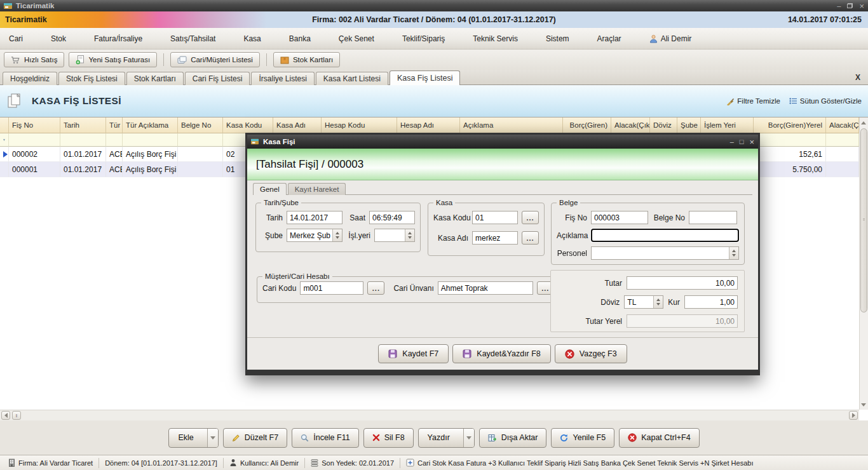 This screenshot has width=868, height=470. I want to click on doviz-spinner, so click(644, 302).